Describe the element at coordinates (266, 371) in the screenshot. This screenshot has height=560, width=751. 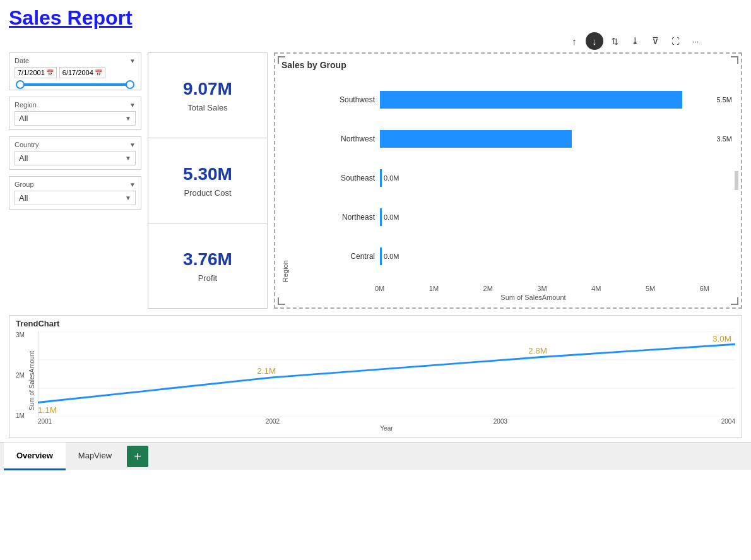
I see `svg-text: 2.1M` at that location.